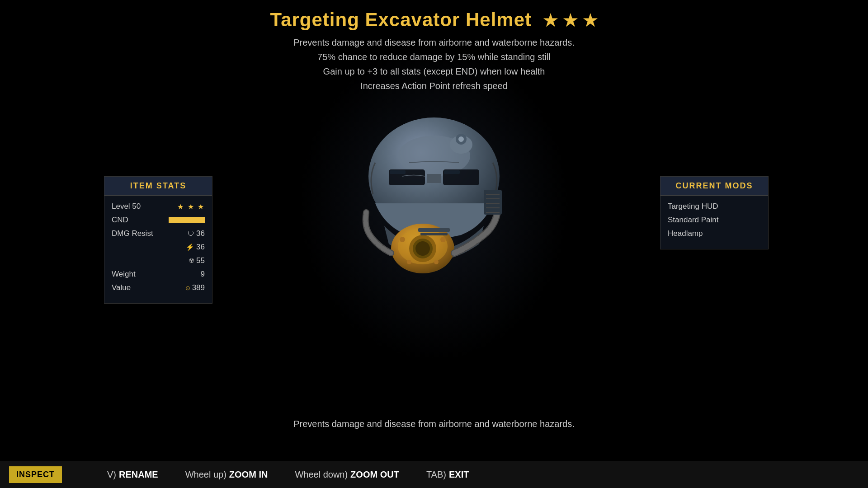 This screenshot has height=488, width=868. I want to click on stat-energy-resist: ⚡ 36, so click(158, 247).